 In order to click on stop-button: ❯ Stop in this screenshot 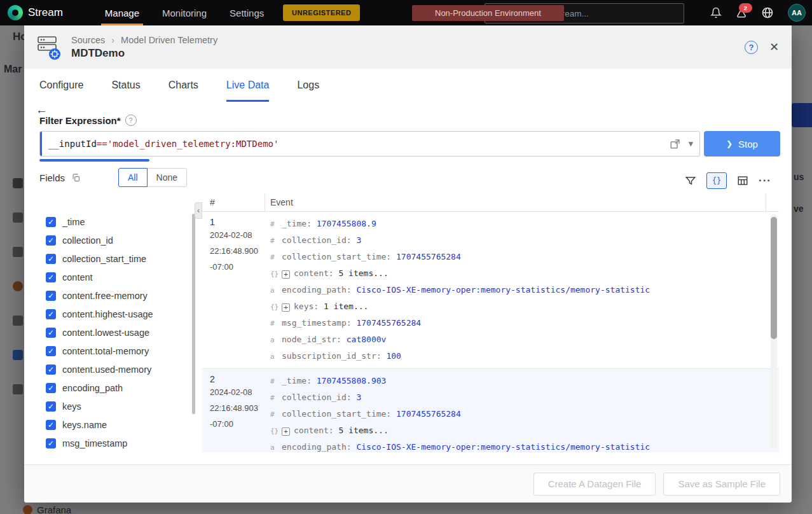, I will do `click(742, 144)`.